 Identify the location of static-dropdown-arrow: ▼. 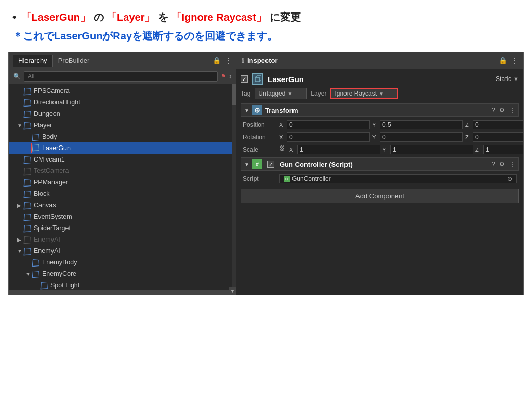
(516, 79).